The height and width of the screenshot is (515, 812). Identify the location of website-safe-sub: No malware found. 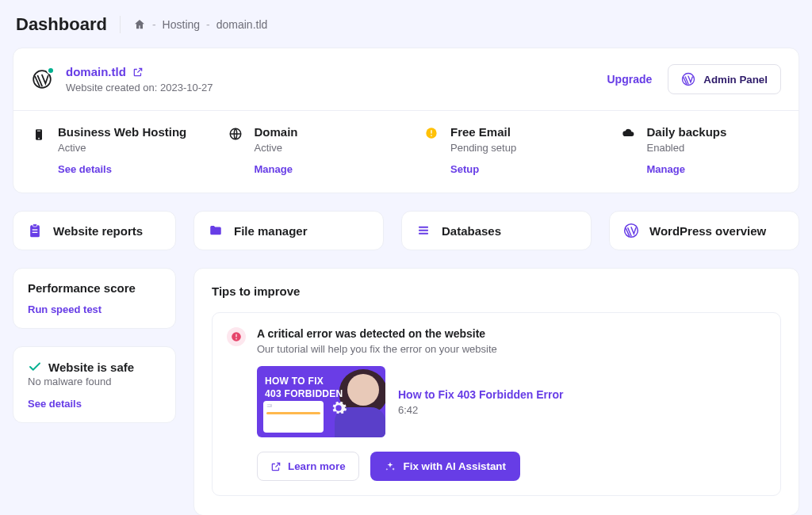
(94, 382).